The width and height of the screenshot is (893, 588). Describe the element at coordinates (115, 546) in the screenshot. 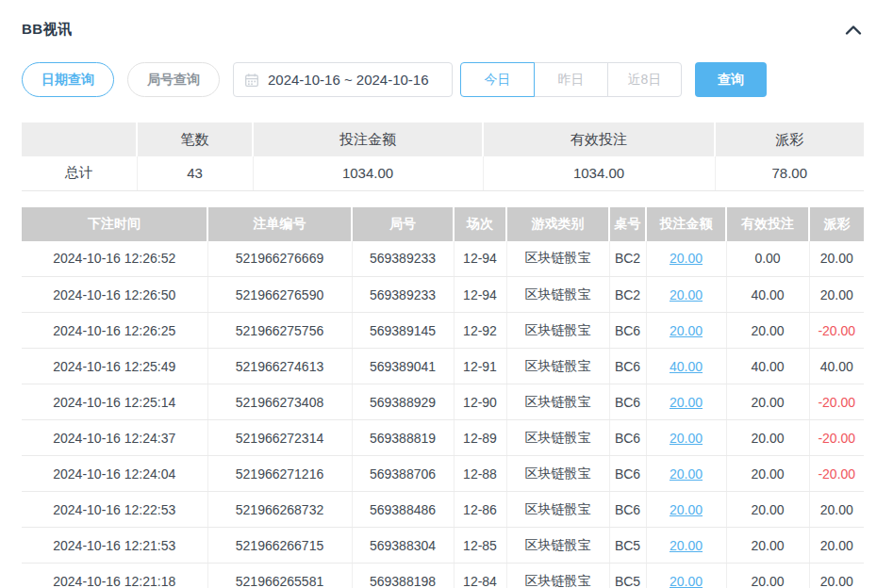

I see `bet-time-cell: 2024-10-16 12:21:53` at that location.